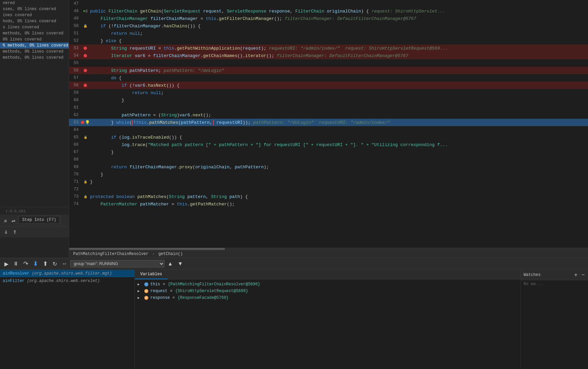 The width and height of the screenshot is (588, 369). I want to click on line-num-65: 65, so click(76, 137).